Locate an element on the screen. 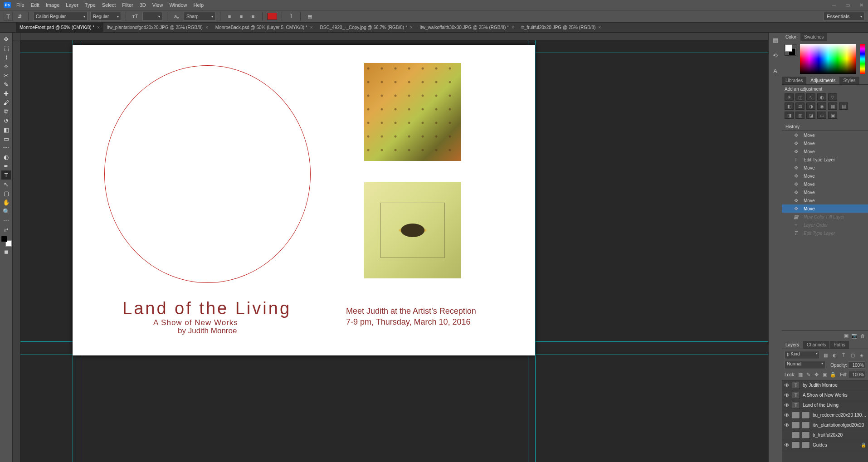 Image resolution: width=868 pixels, height=462 pixels. history-delete-icon: 🗑 is located at coordinates (863, 336).